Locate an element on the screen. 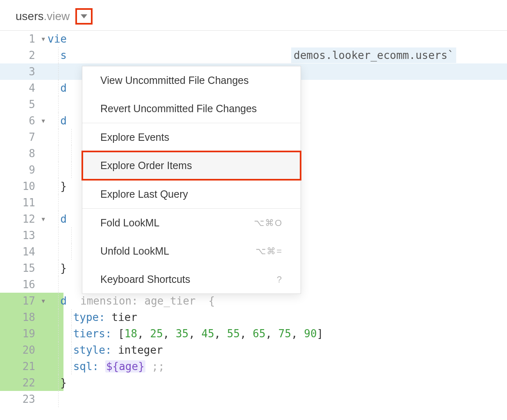 The width and height of the screenshot is (507, 420). code-reference: ${age} is located at coordinates (125, 366).